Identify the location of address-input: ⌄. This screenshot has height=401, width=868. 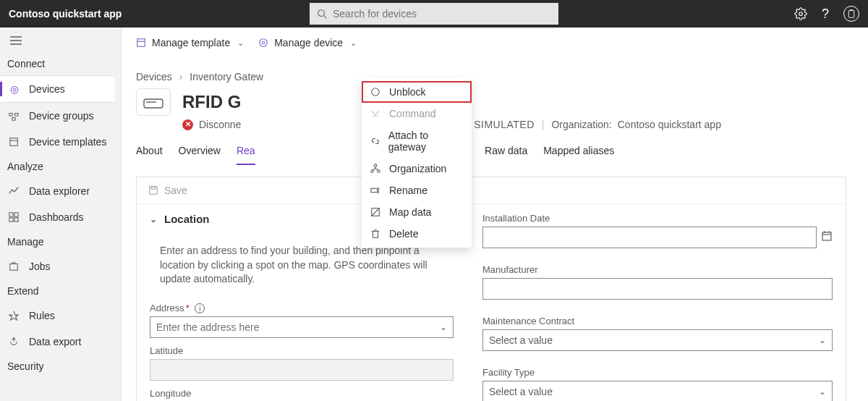
(302, 327).